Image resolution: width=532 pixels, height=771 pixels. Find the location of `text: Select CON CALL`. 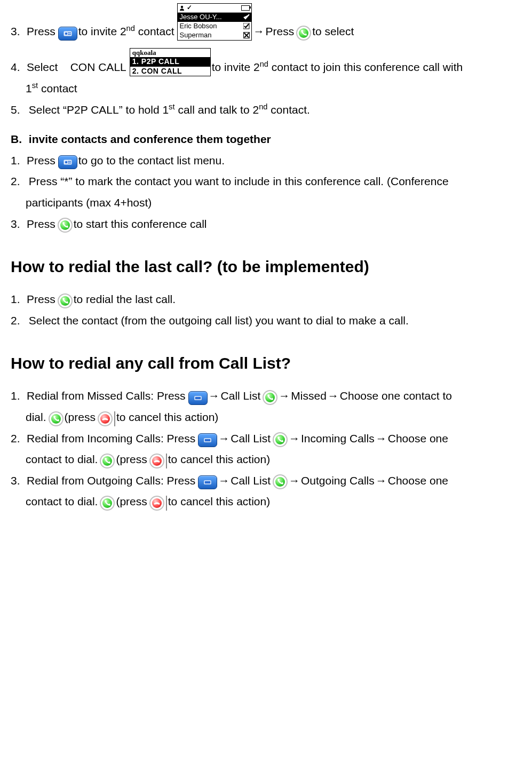

text: Select CON CALL is located at coordinates (77, 67).